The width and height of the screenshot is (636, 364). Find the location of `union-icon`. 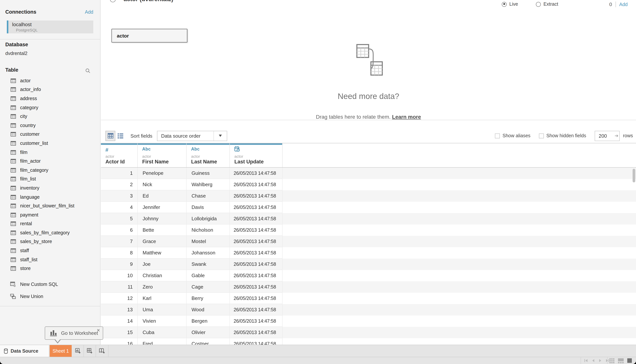

union-icon is located at coordinates (13, 296).